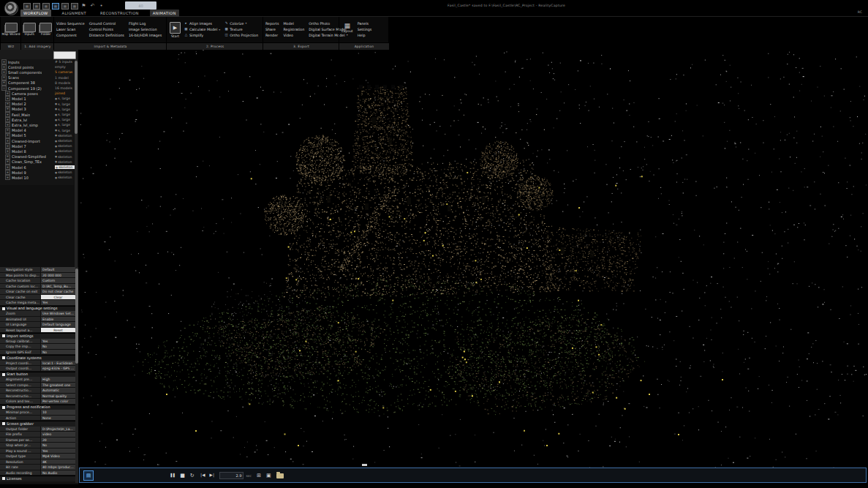  Describe the element at coordinates (37, 72) in the screenshot. I see `tree-item-small-components: +Small components5 cameras` at that location.